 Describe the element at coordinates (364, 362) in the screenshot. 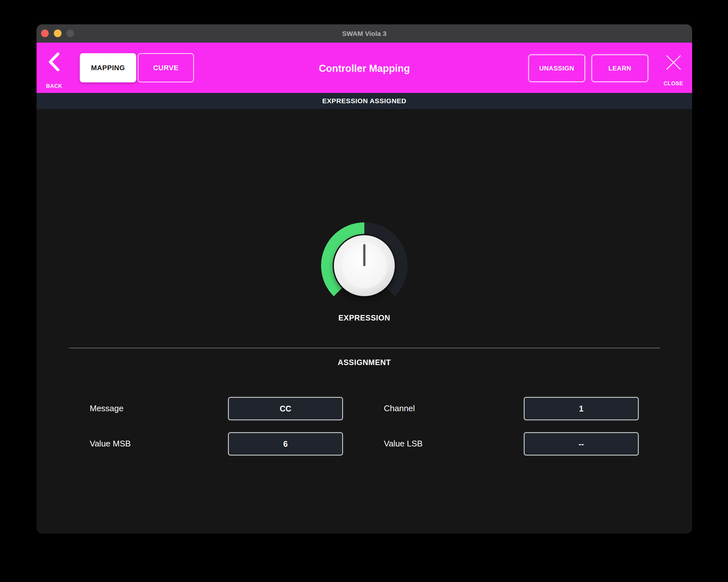

I see `assignment-heading: ASSIGNMENT` at that location.